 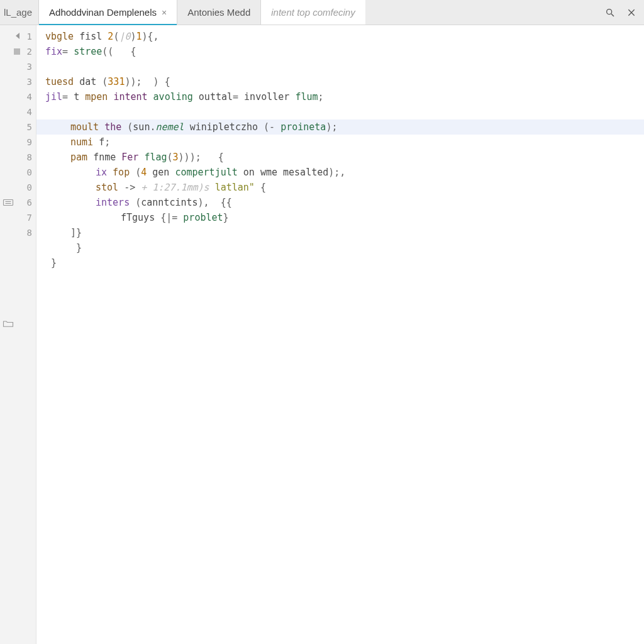 I want to click on tab-stub: lL_age, so click(x=19, y=13).